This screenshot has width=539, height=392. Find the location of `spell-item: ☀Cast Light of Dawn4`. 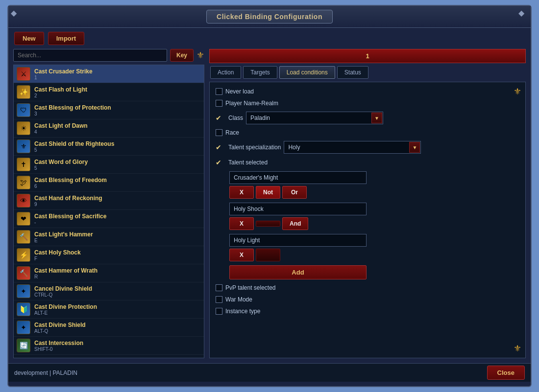

spell-item: ☀Cast Light of Dawn4 is located at coordinates (109, 128).